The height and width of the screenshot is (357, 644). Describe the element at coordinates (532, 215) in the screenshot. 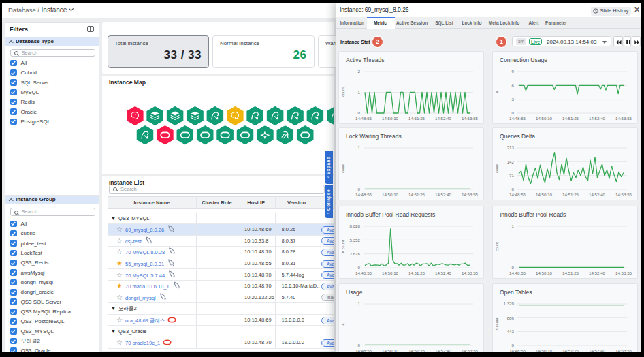

I see `svg-text: Innodb Buffer Pool Reads` at that location.